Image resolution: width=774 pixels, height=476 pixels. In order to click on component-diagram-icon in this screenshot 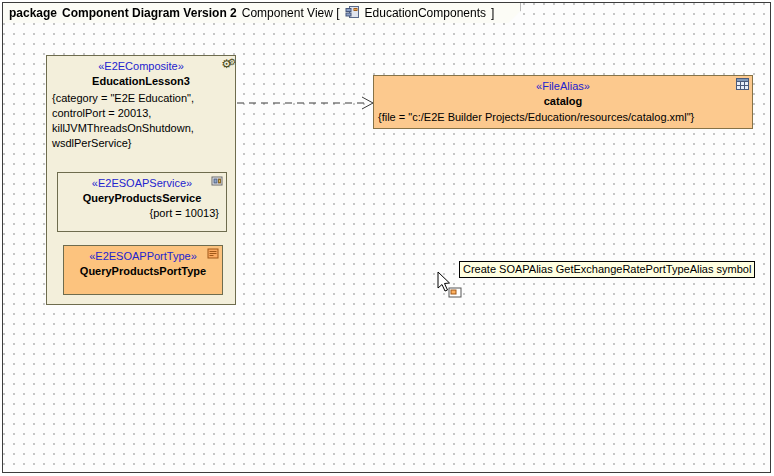, I will do `click(352, 14)`.